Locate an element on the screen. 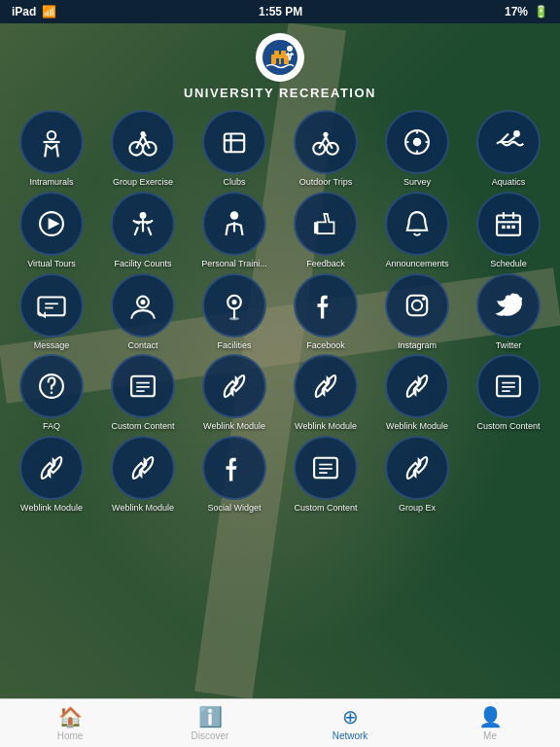 The image size is (560, 747). icon-label-personal-training: Personal Traini... is located at coordinates (234, 265).